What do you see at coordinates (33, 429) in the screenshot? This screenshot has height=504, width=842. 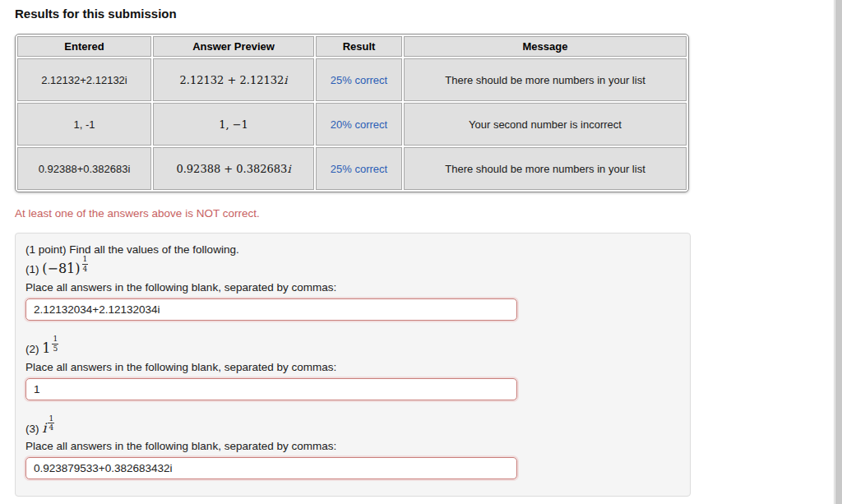 I see `part-label: (3)` at bounding box center [33, 429].